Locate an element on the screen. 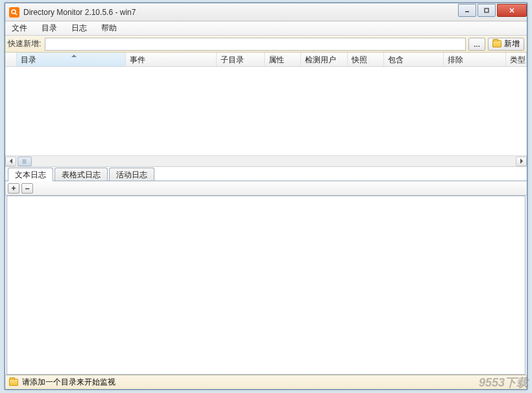 The image size is (532, 393). column-directory: 目录 is located at coordinates (71, 60).